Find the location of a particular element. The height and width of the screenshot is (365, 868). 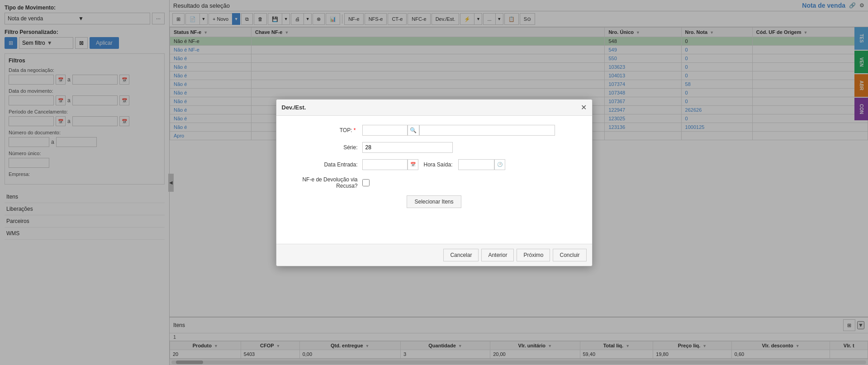

modal-close-button: ✕ is located at coordinates (583, 108).